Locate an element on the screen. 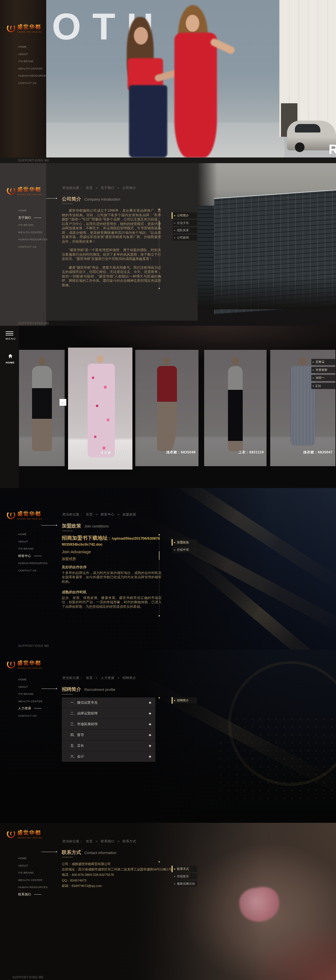 Image resolution: width=336 pixels, height=980 pixels. logo-text-en: SHENG SHI HUA DU is located at coordinates (30, 32).